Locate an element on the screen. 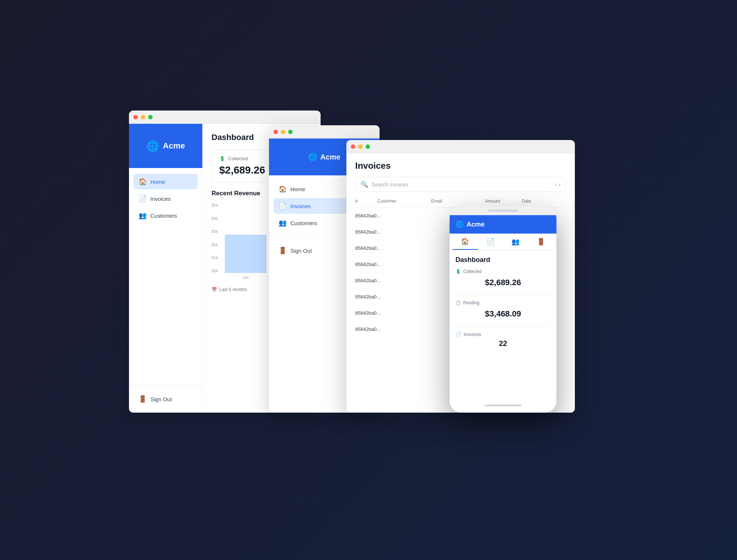  col-number: # is located at coordinates (366, 201).